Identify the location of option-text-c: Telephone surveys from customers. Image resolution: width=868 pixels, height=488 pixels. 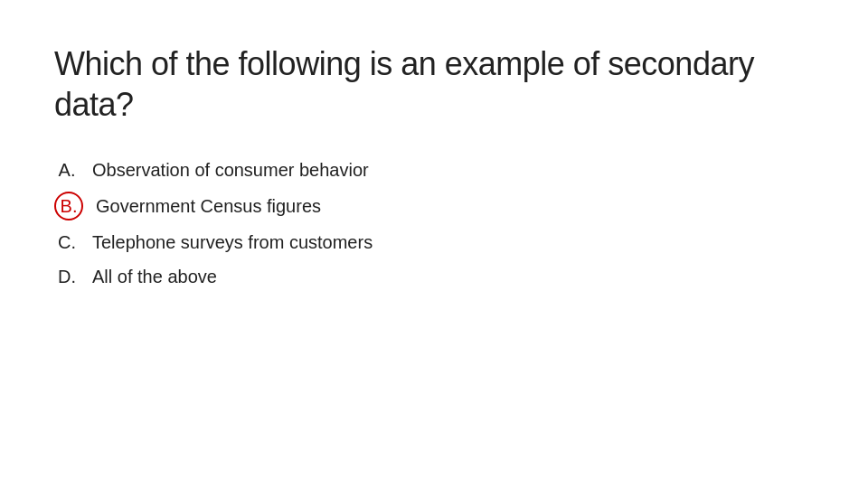
(232, 242).